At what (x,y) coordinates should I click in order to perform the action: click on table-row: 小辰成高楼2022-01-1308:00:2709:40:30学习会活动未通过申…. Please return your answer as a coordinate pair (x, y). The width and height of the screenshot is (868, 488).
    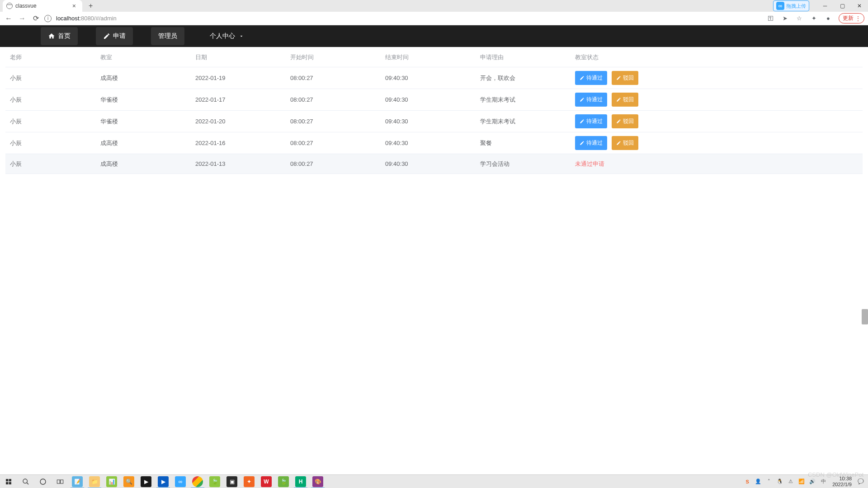
    Looking at the image, I should click on (434, 164).